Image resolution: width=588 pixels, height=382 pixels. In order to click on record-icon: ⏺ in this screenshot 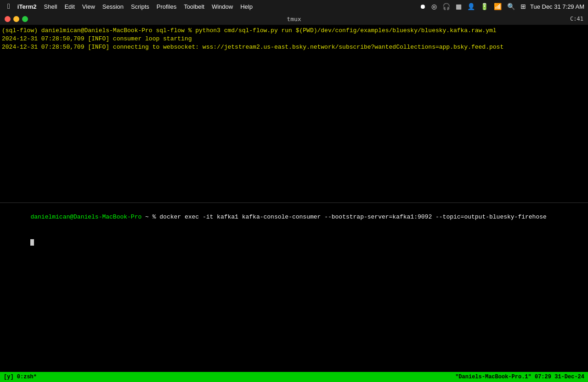, I will do `click(423, 6)`.